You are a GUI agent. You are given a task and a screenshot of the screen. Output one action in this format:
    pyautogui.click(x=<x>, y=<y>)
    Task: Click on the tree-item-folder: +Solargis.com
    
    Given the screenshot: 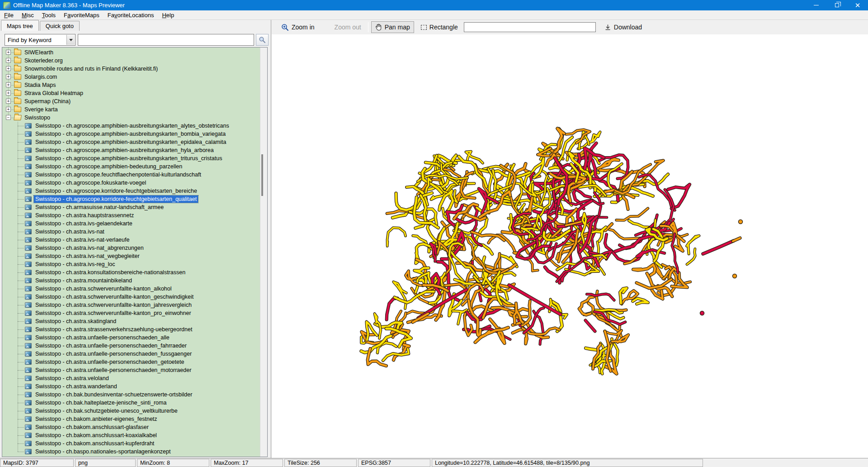 What is the action you would take?
    pyautogui.click(x=131, y=77)
    